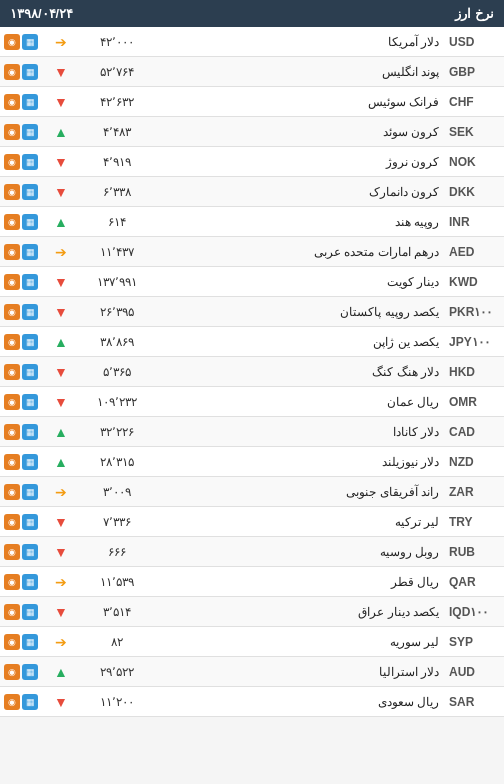 Image resolution: width=504 pixels, height=784 pixels. I want to click on table-row: SAR ریال سعودی ۱۱٬۲۰۰ ▼ ▦ ◉, so click(252, 702).